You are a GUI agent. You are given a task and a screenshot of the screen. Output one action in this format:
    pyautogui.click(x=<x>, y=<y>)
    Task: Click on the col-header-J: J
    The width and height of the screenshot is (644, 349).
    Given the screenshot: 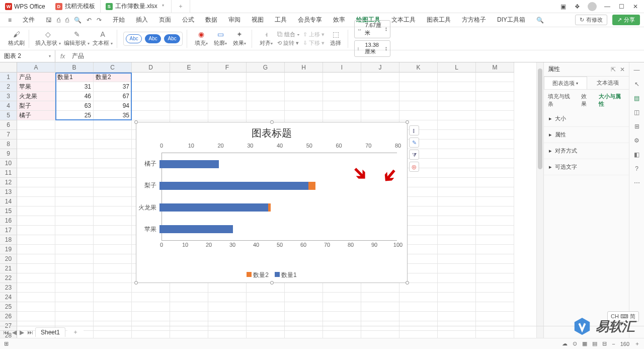 What is the action you would take?
    pyautogui.click(x=380, y=67)
    